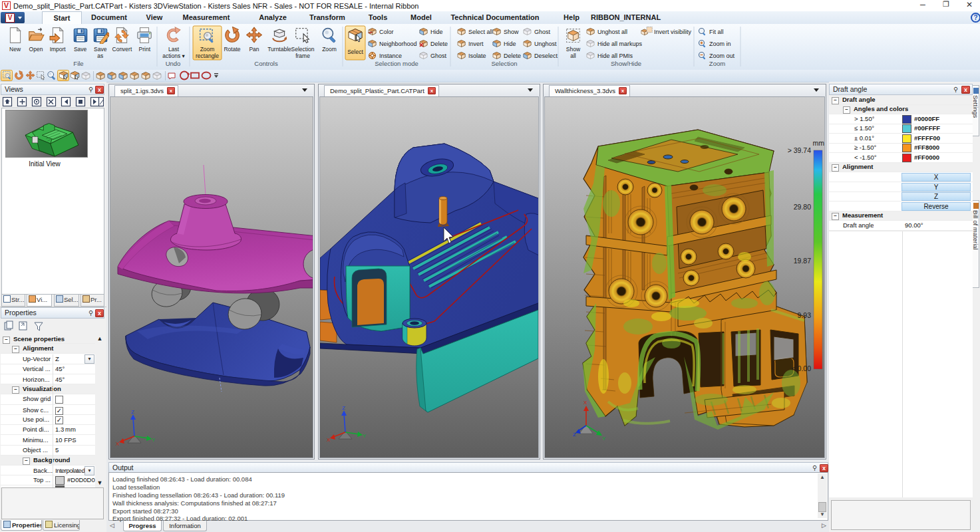 This screenshot has width=980, height=532. I want to click on svg-text: Unghost all, so click(612, 32).